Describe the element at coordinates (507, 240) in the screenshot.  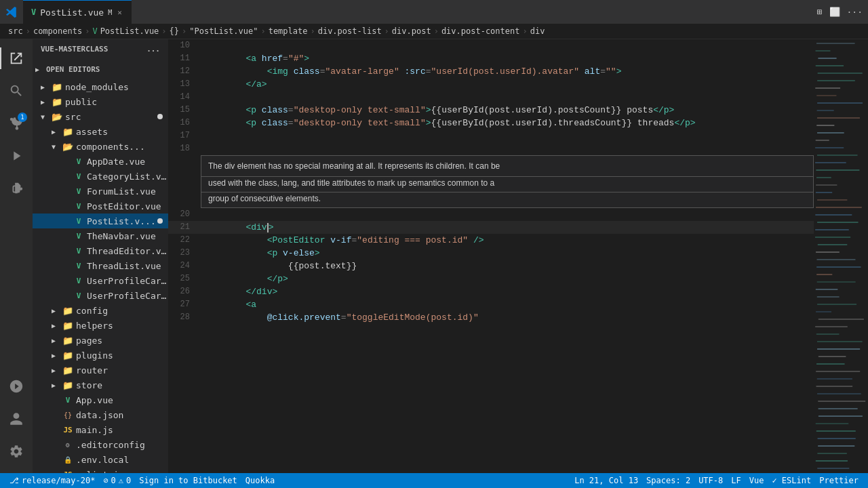
I see `line-content: <PostEditor v-if="editing === post.id" /…` at that location.